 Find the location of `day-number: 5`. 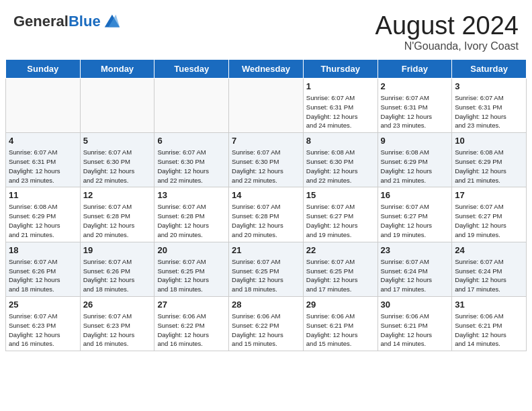

day-number: 5 is located at coordinates (118, 141).